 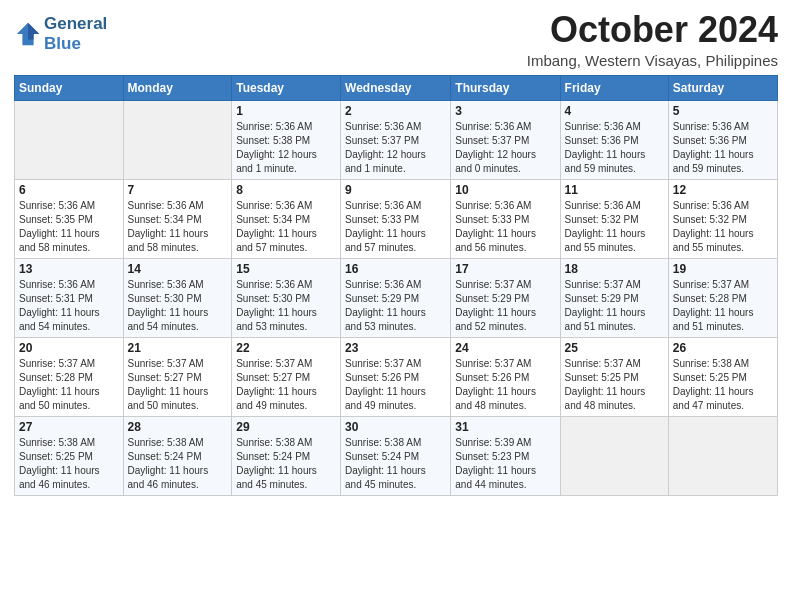 I want to click on day-number: 23, so click(x=396, y=348).